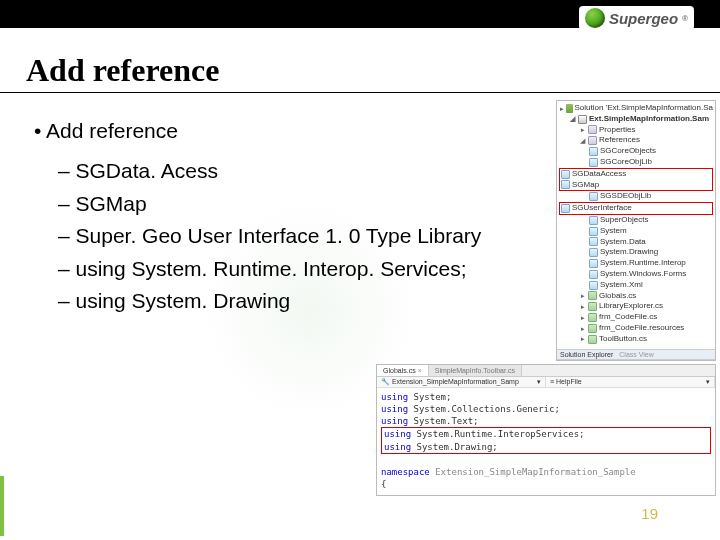  Describe the element at coordinates (636, 208) in the screenshot. I see `tree-ref-item: SGUserInterface` at that location.